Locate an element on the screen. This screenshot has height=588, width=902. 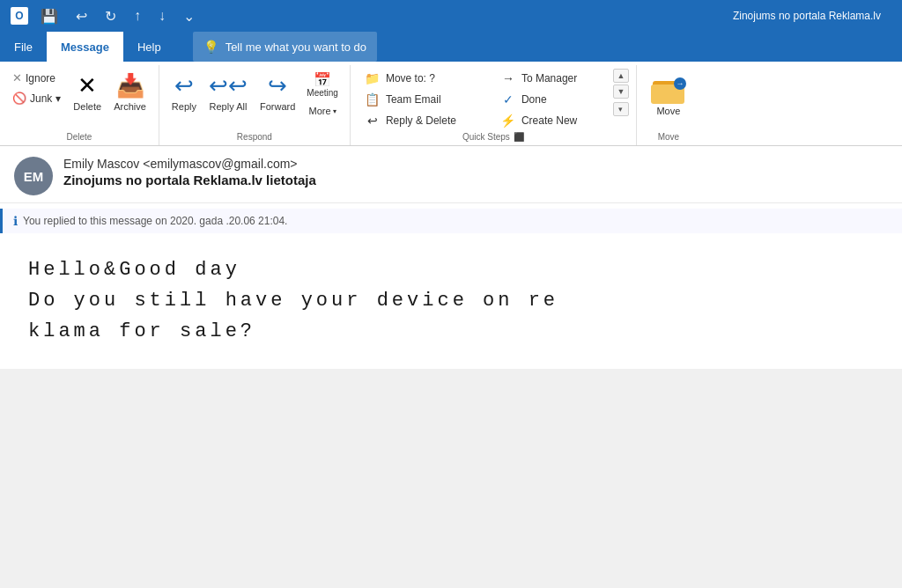
ribbon-group-delete: ✕ Ignore 🚫 Junk ▾ ✕ Delete 📥 Archive Del… is located at coordinates (79, 106).